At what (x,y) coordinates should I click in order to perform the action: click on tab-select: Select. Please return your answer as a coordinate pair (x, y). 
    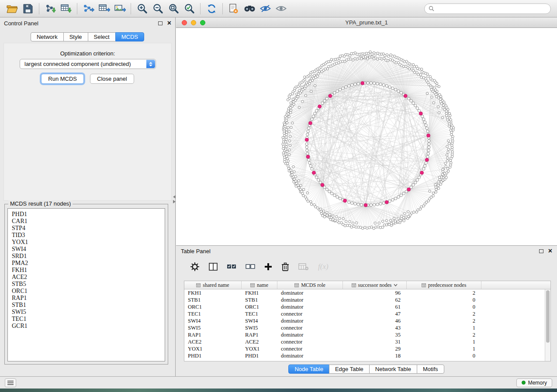
    Looking at the image, I should click on (102, 37).